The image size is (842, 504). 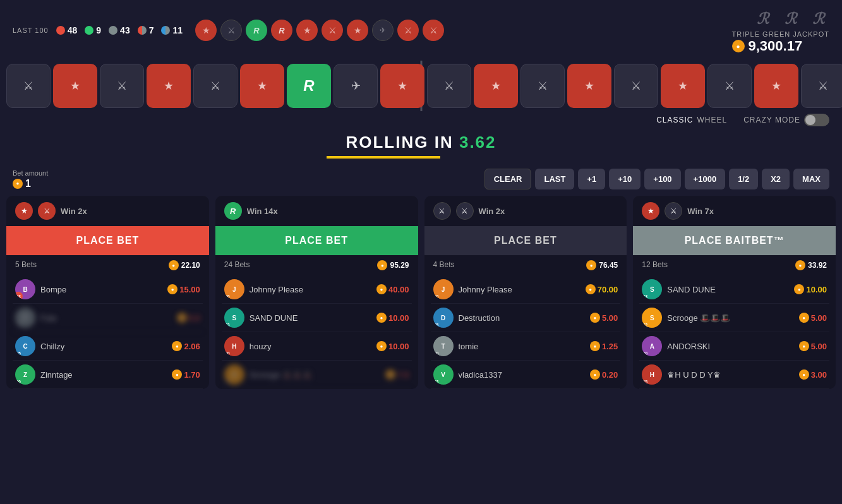 I want to click on bet-amount-2-3: ● 0.20, so click(x=604, y=375).